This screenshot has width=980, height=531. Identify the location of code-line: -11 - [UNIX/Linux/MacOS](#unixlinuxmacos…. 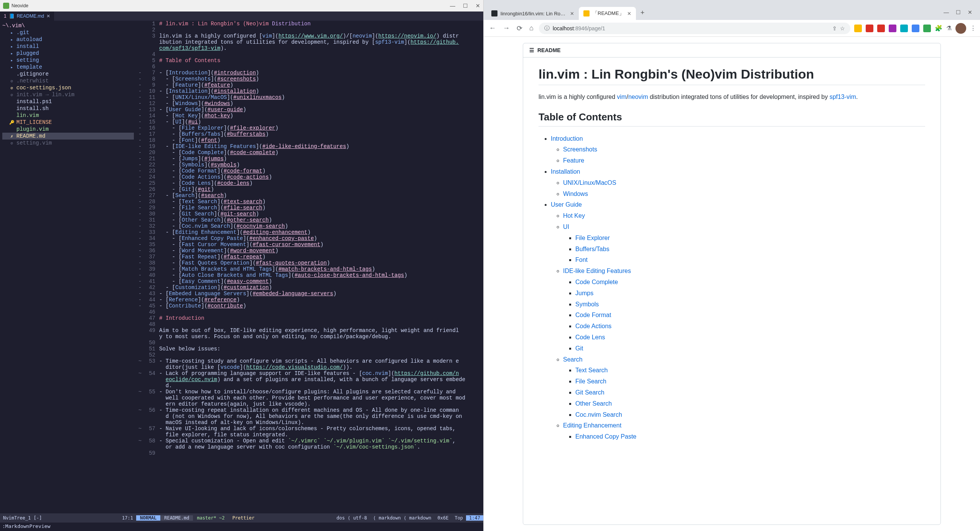
(310, 97).